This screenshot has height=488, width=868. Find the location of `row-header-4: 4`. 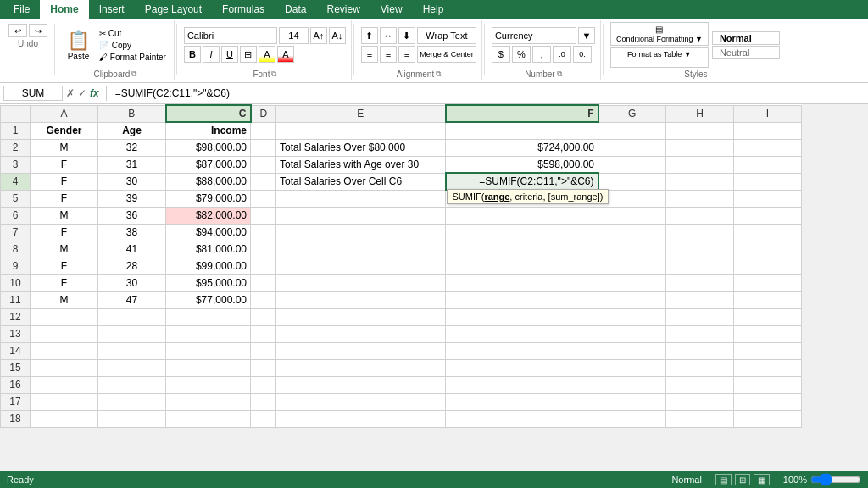

row-header-4: 4 is located at coordinates (15, 181).